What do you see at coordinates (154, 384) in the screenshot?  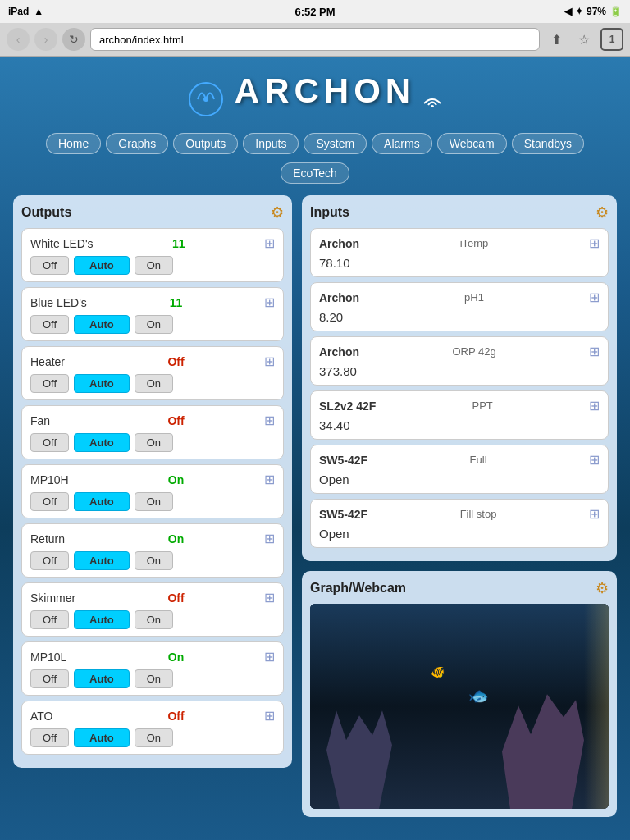 I see `on-btn-heater: On` at bounding box center [154, 384].